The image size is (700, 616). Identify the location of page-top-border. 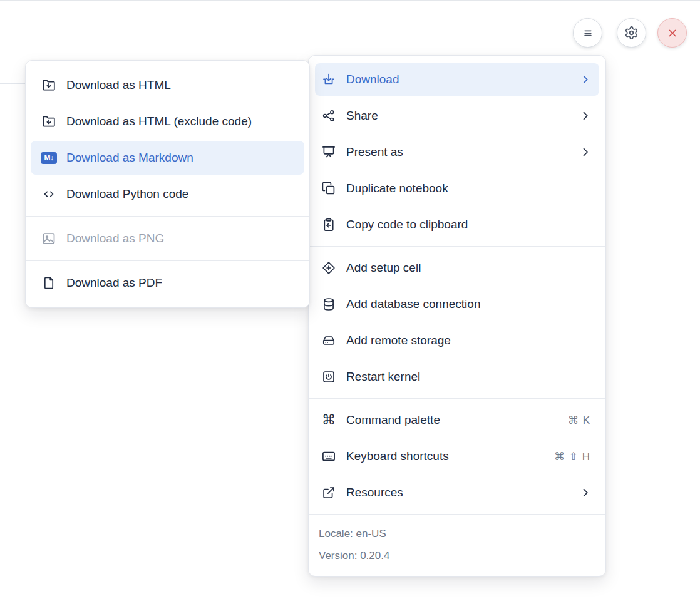
(350, 0).